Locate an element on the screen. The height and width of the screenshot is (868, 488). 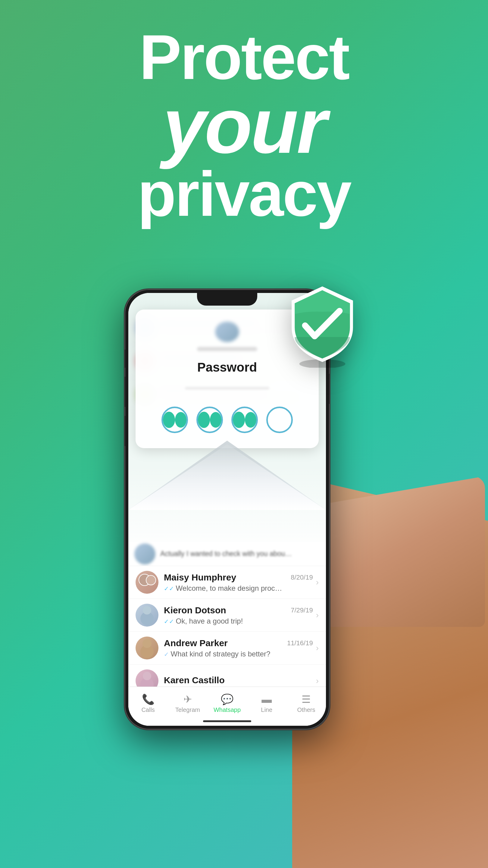
chat-item-kieron: Kieron Dotson 7/29/19 ✓✓ Ok, have a good… is located at coordinates (227, 615).